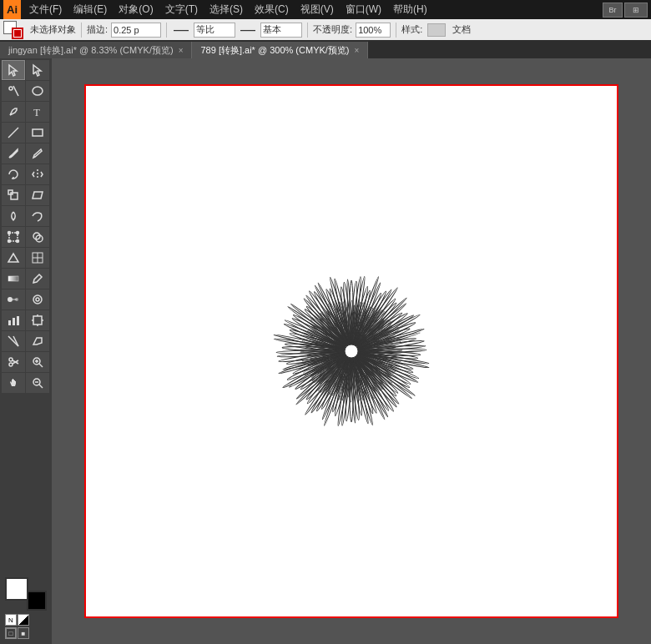 The image size is (651, 644). What do you see at coordinates (136, 30) in the screenshot?
I see `stroke-input: 0.25 p` at bounding box center [136, 30].